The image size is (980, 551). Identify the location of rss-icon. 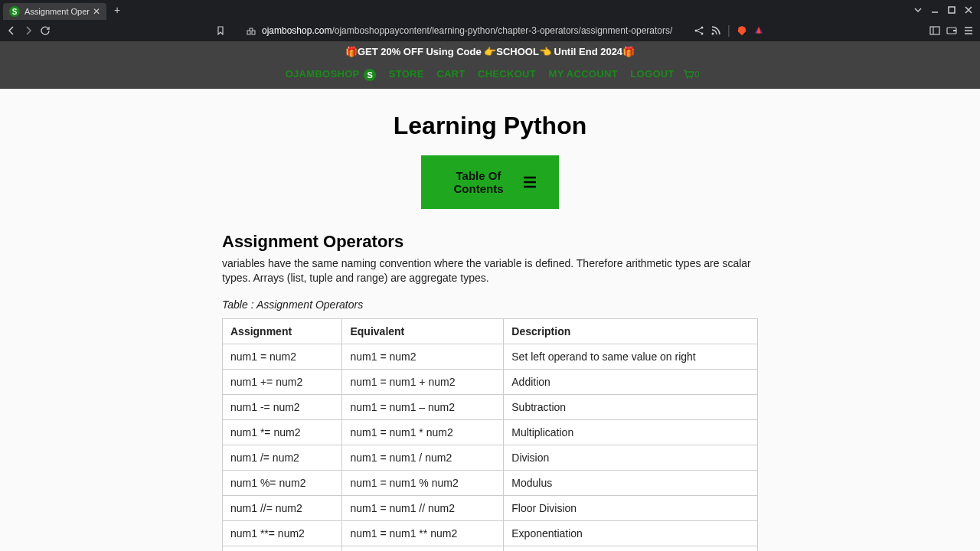
(716, 31).